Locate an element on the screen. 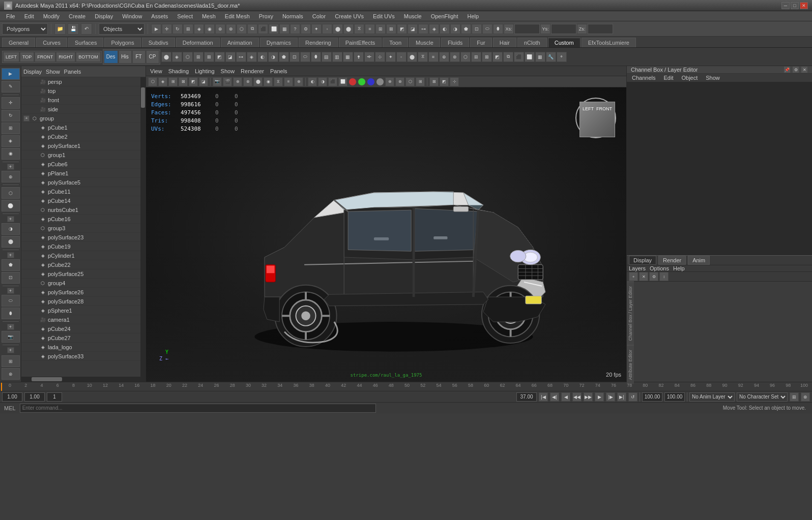  tool2-33: ⧉ is located at coordinates (508, 57).